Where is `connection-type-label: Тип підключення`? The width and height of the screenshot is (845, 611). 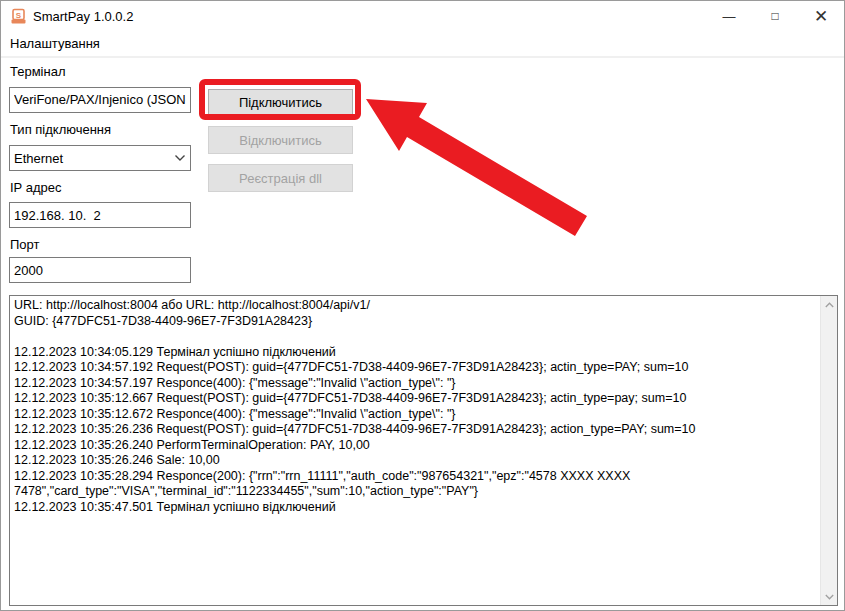 connection-type-label: Тип підключення is located at coordinates (60, 130).